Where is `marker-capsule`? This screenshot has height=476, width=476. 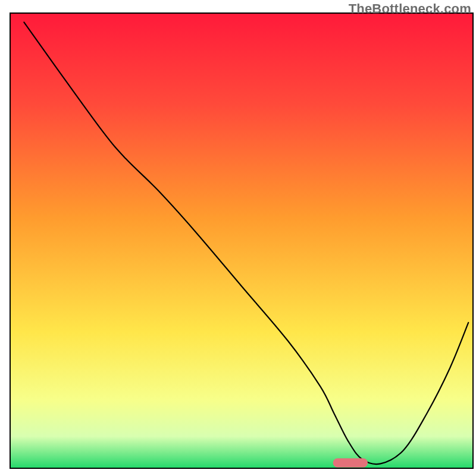
marker-capsule is located at coordinates (350, 463).